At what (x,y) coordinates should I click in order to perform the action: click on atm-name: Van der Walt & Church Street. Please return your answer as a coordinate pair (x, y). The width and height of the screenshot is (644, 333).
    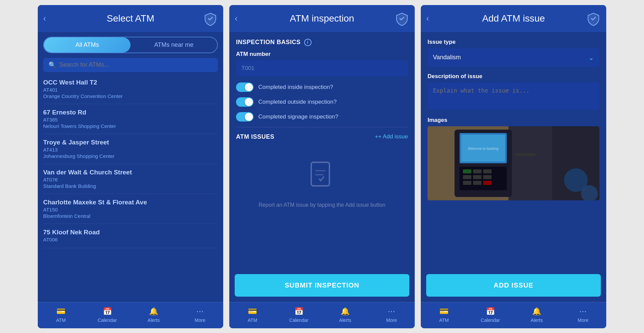
    Looking at the image, I should click on (130, 172).